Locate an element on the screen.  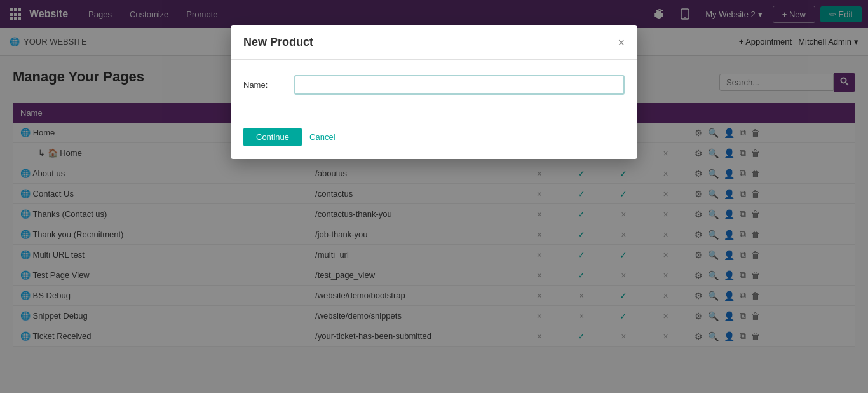
modal-footer: Continue Cancel is located at coordinates (434, 140).